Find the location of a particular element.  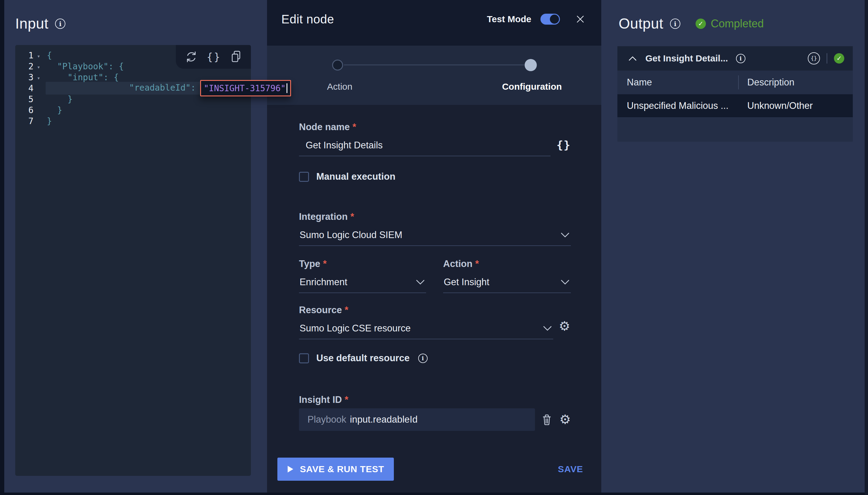

result-table-header: Name Description is located at coordinates (735, 82).